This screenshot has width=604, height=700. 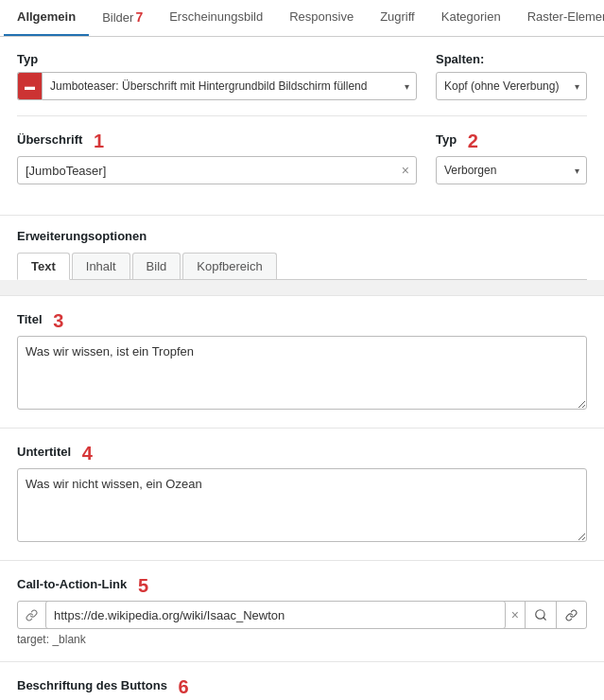 What do you see at coordinates (101, 266) in the screenshot?
I see `inner-tab-inhalt: Inhalt` at bounding box center [101, 266].